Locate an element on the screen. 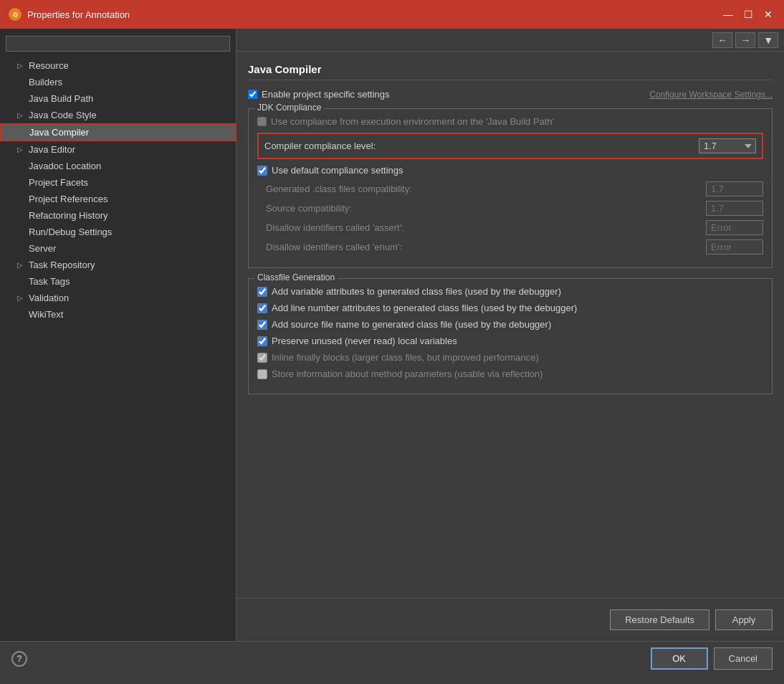 The image size is (784, 684). classfile-option-row-store-method-params: Store information about method parameter… is located at coordinates (510, 374).